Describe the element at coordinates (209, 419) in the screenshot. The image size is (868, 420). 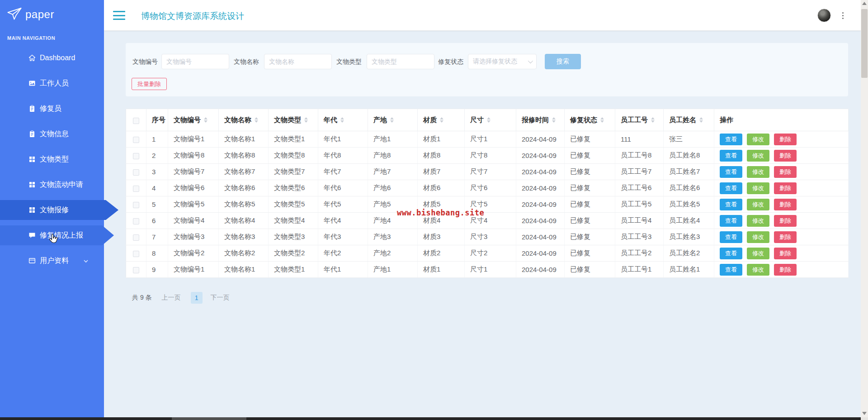
I see `horizontal-scrollbar-thumb` at that location.